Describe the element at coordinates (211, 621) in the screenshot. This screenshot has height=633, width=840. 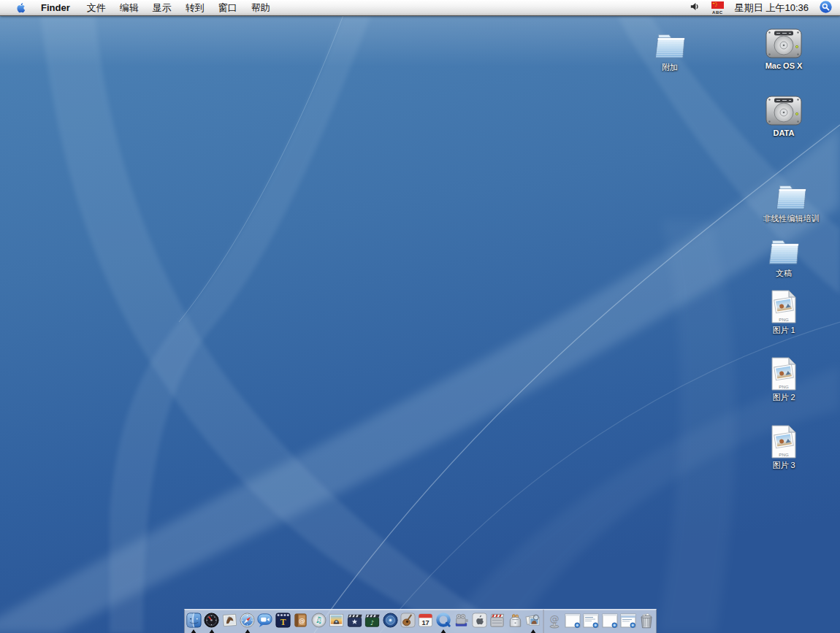
I see `dock-item-dashboard` at that location.